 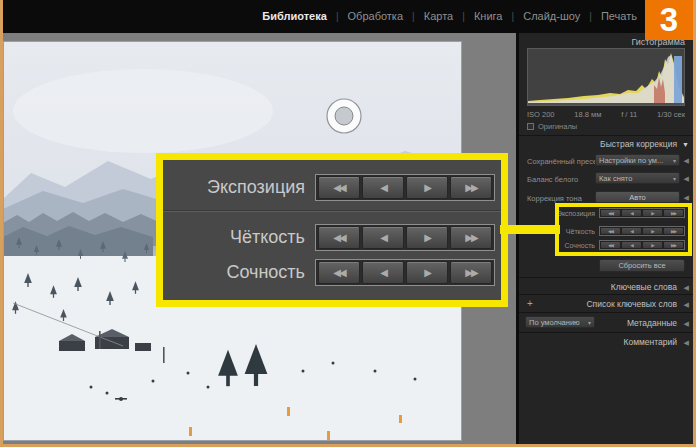 What do you see at coordinates (239, 272) in the screenshot?
I see `vibrance-label: Сочность` at bounding box center [239, 272].